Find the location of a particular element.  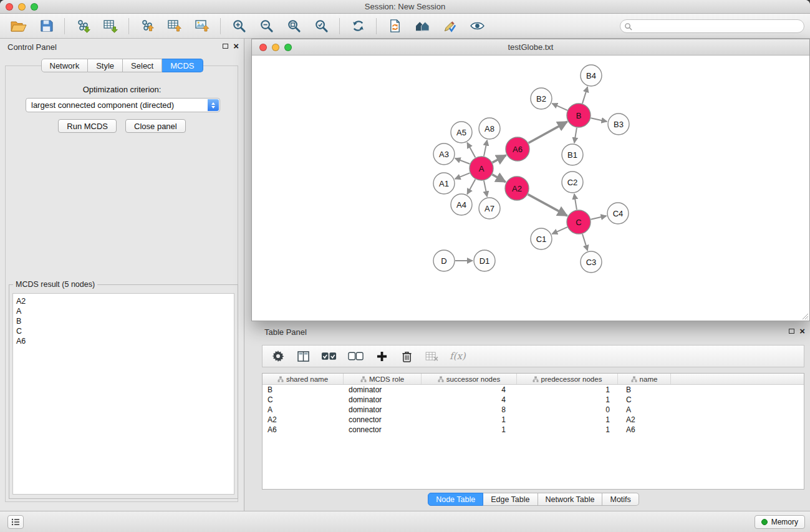

import-table-button is located at coordinates (110, 26).